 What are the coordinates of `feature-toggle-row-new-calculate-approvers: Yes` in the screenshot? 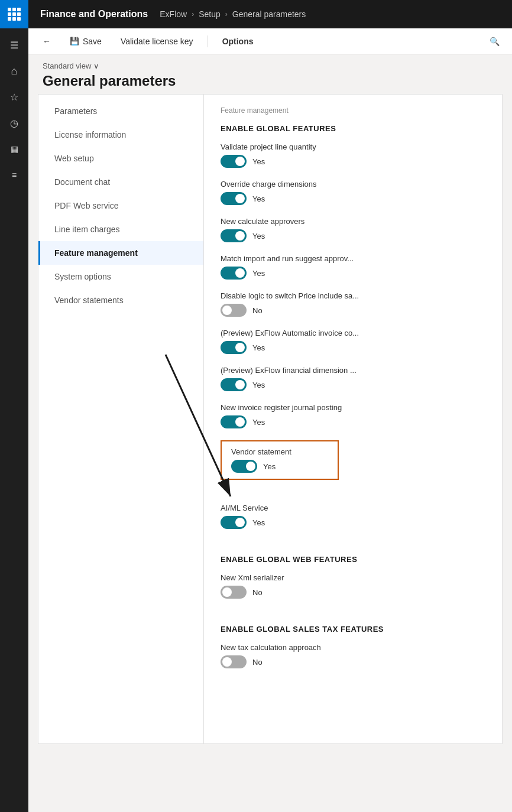 It's located at (353, 236).